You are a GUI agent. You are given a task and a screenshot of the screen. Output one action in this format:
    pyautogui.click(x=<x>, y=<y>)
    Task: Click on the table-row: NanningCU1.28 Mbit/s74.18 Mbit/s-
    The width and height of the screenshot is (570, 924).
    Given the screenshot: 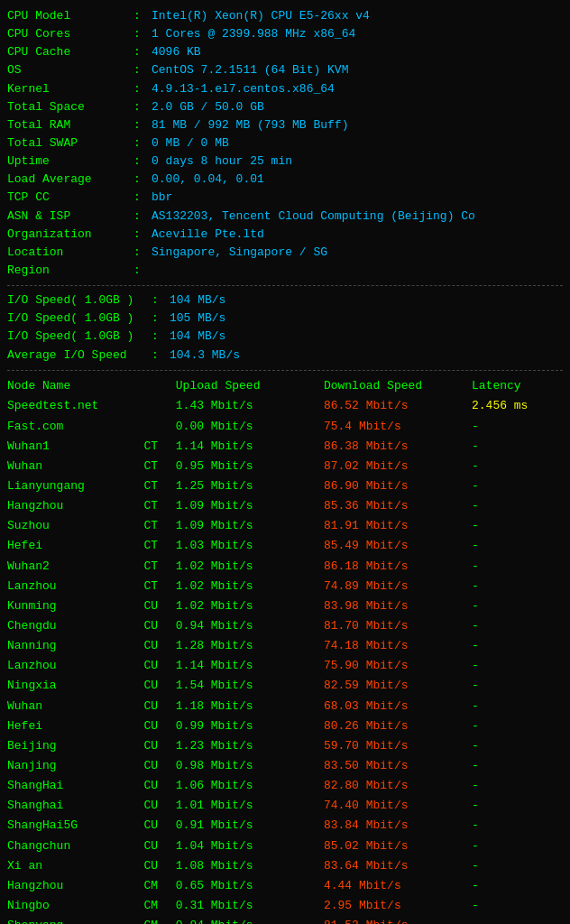 What is the action you would take?
    pyautogui.click(x=285, y=646)
    